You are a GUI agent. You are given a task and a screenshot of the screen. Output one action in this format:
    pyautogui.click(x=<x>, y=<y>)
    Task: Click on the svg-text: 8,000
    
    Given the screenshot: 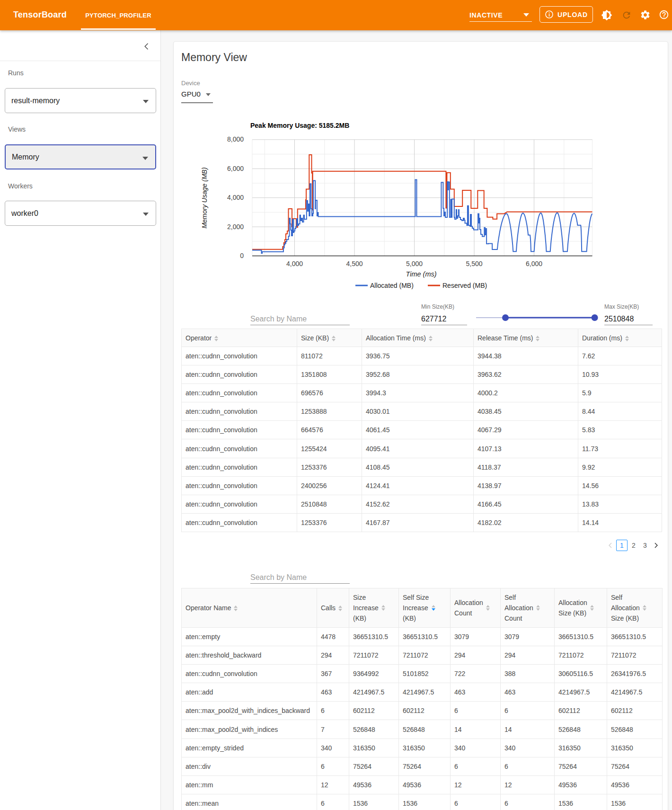 What is the action you would take?
    pyautogui.click(x=236, y=139)
    